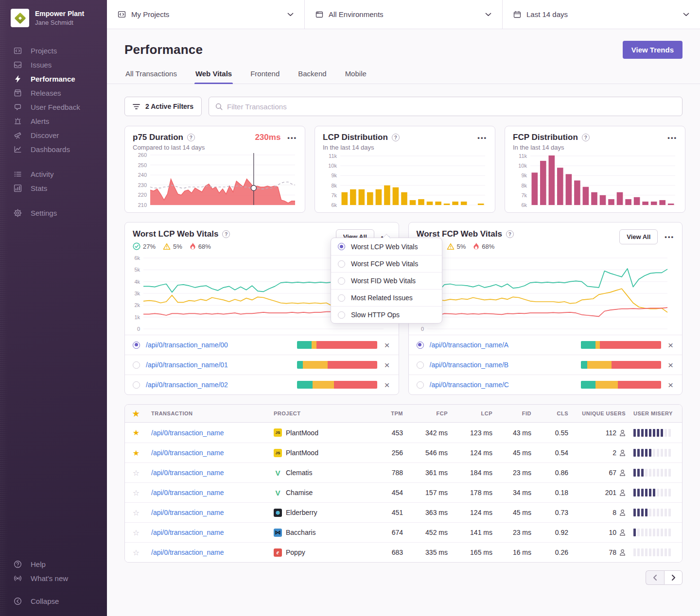 Image resolution: width=700 pixels, height=616 pixels. Describe the element at coordinates (386, 247) in the screenshot. I see `menu-item-worst-lcp-web-vitals: Worst LCP Web Vitals` at that location.